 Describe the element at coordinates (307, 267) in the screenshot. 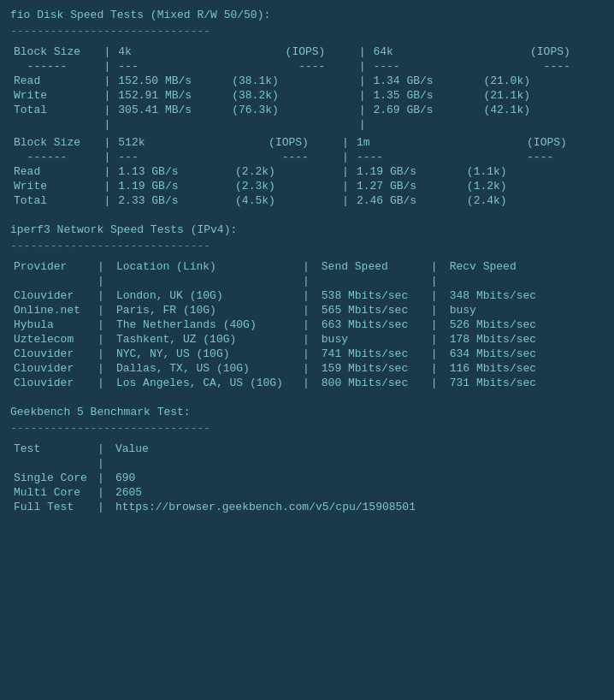

I see `iperf-header-row: Provider | Location (Link) | Send Speed …` at that location.